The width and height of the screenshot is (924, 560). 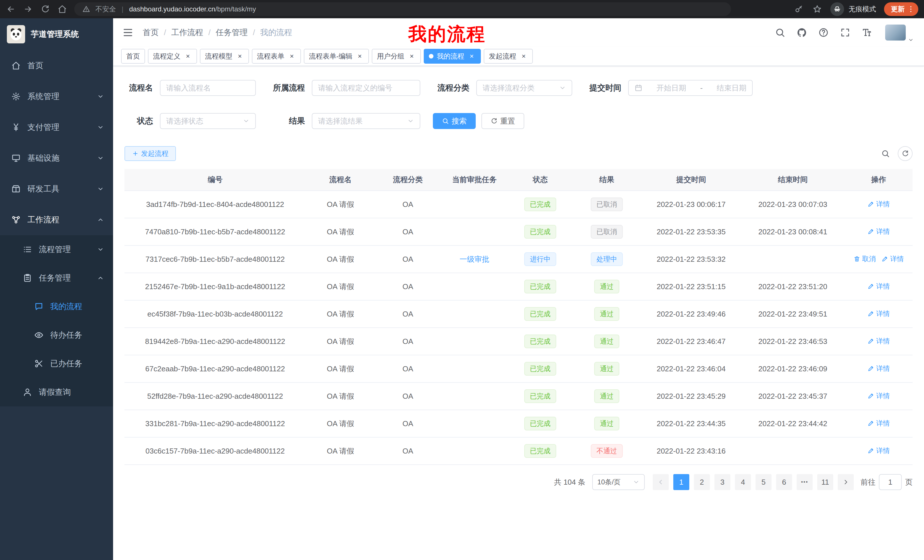 I want to click on sidebar-item-leave-query: 请假查询, so click(x=57, y=392).